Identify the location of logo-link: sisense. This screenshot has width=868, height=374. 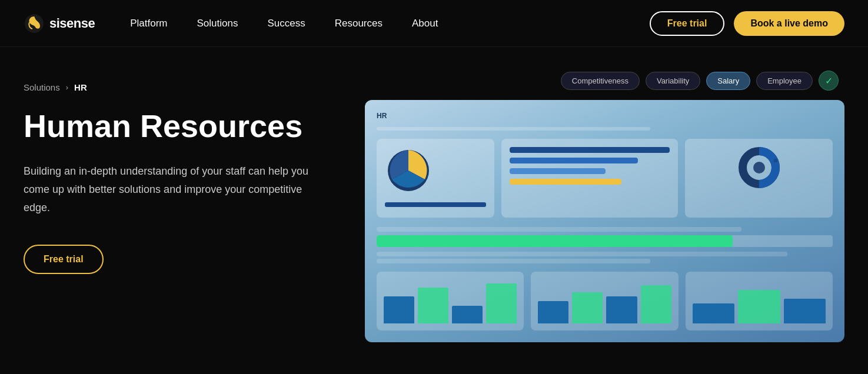
(59, 24).